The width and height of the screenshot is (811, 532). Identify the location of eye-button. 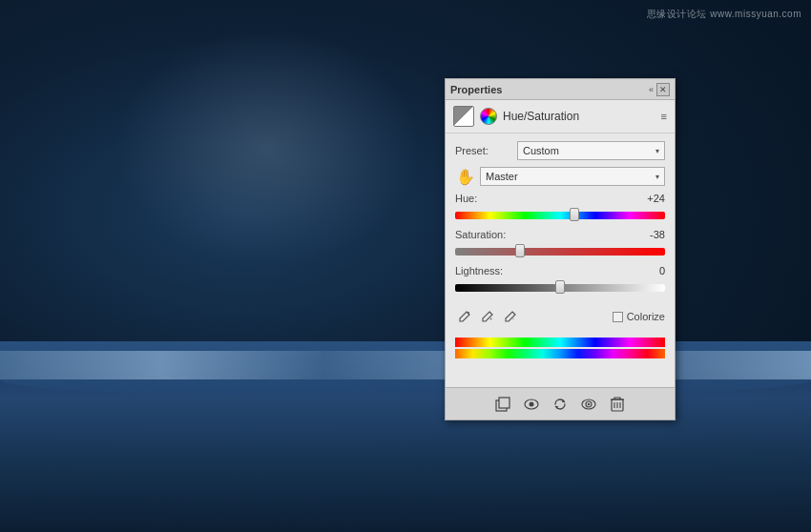
(589, 404).